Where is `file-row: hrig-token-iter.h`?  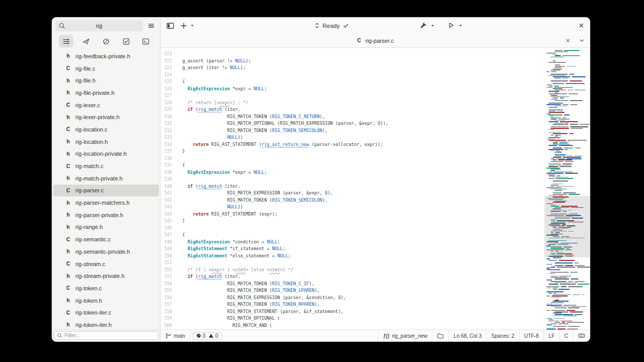
file-row: hrig-token-iter.h is located at coordinates (106, 324).